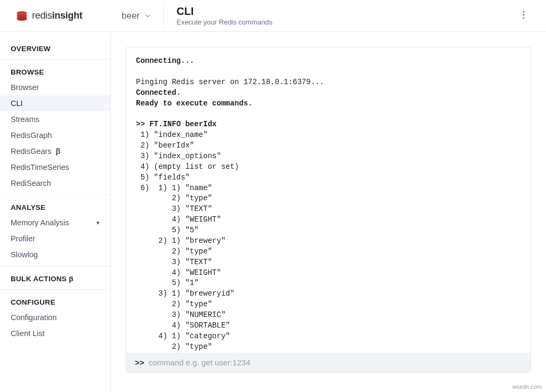 The image size is (546, 392). I want to click on sidebar-section-label: BULK ACTIONS, so click(38, 279).